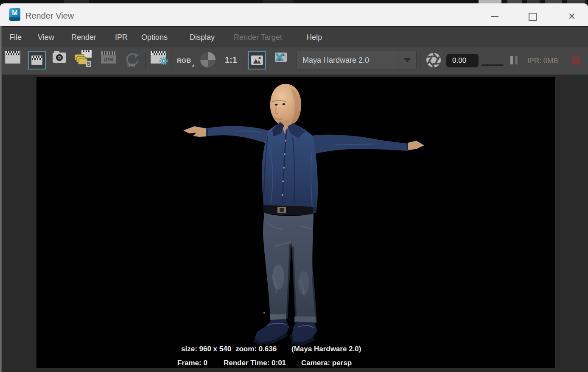  Describe the element at coordinates (59, 58) in the screenshot. I see `snapshot-button` at that location.